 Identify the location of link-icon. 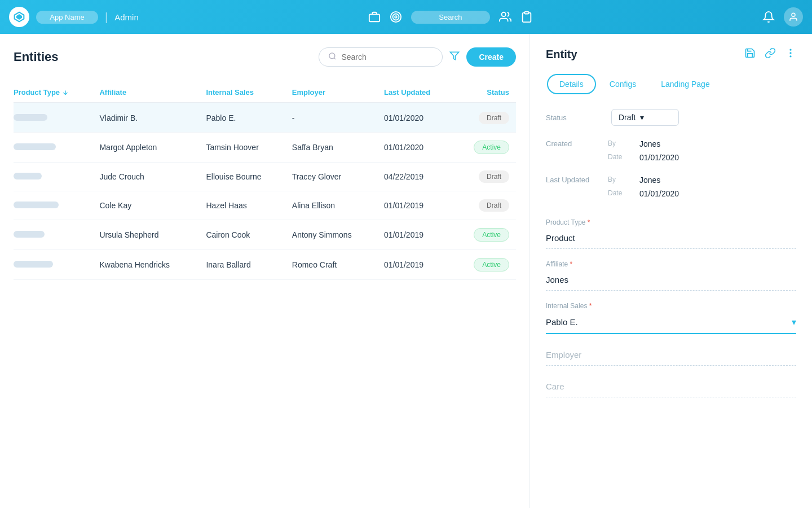
(770, 54).